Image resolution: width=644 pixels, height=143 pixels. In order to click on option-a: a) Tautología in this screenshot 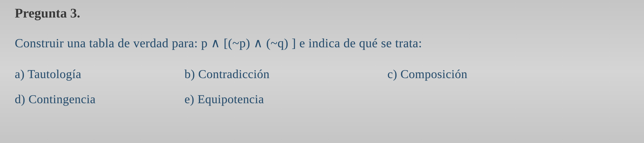, I will do `click(80, 74)`.